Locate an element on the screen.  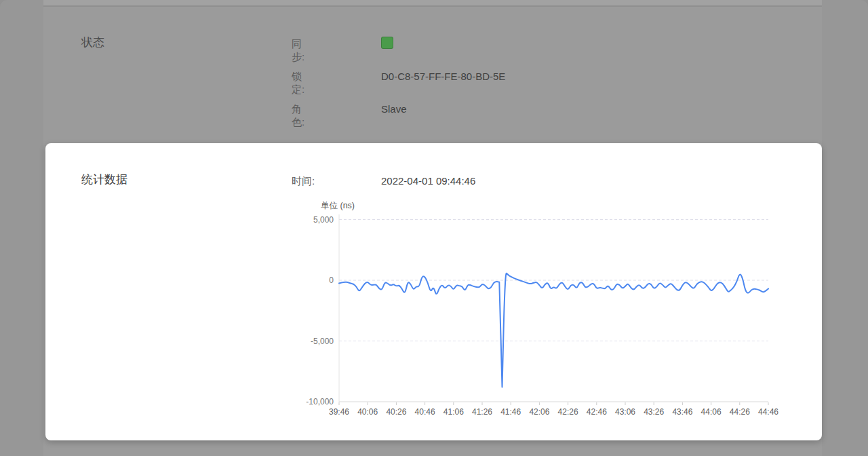
svg-text: 42:06 is located at coordinates (539, 412).